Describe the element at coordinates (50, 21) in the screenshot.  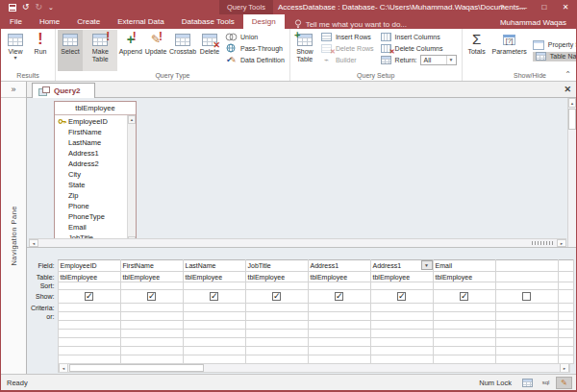
I see `ribbon-tab-home: Home` at that location.